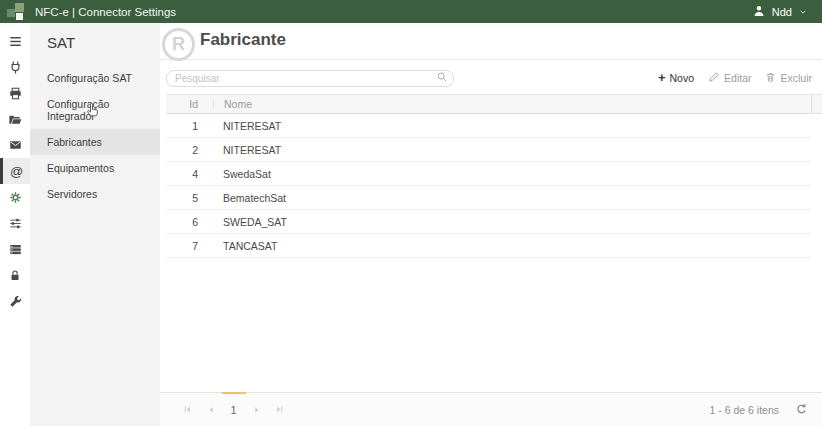 Image resolution: width=822 pixels, height=426 pixels. Describe the element at coordinates (234, 393) in the screenshot. I see `current-page-indicator` at that location.